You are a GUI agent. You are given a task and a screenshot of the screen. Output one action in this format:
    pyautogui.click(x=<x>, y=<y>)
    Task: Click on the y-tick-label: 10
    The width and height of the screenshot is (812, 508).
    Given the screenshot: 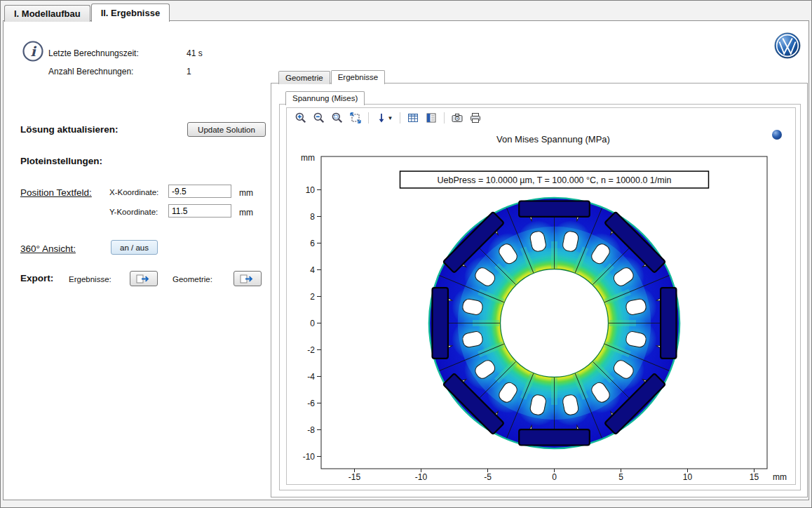 What is the action you would take?
    pyautogui.click(x=311, y=190)
    